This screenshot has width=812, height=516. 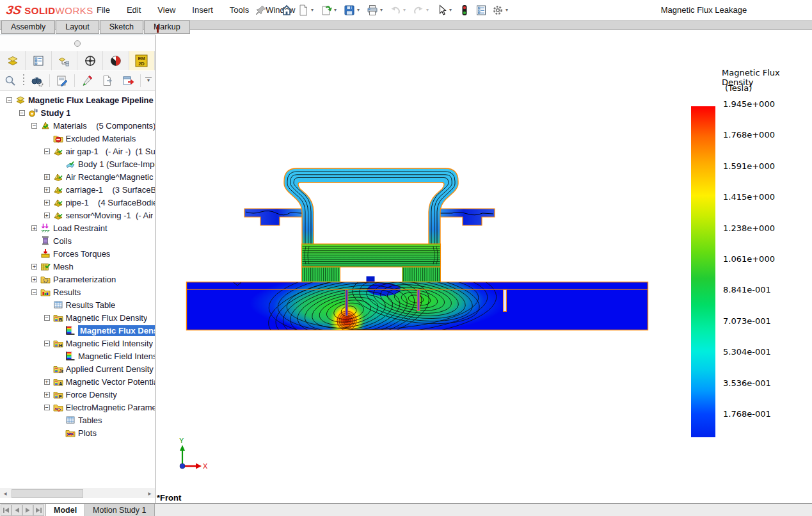 What do you see at coordinates (287, 10) in the screenshot?
I see `home-icon` at bounding box center [287, 10].